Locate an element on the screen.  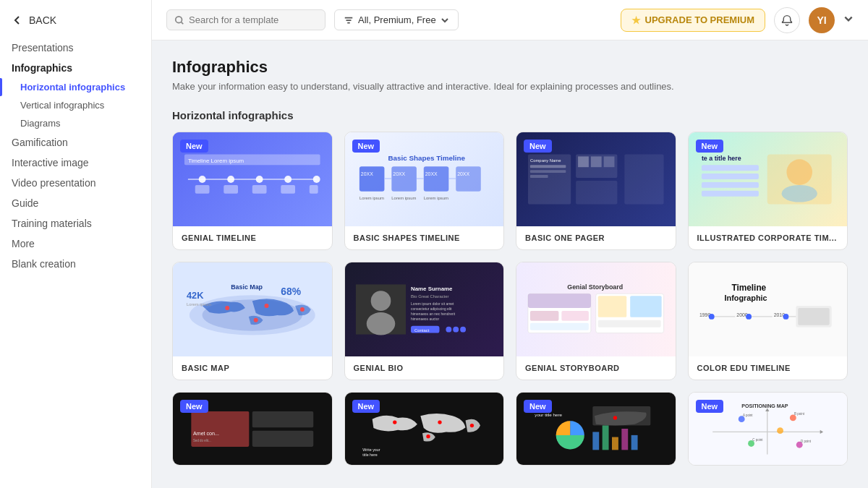
filter-label: All, Premium, Free is located at coordinates (397, 20).